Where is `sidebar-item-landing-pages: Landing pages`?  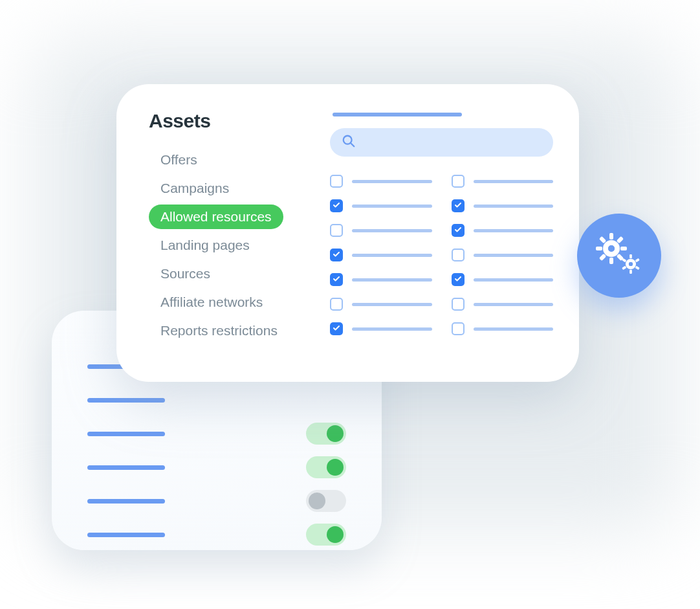 sidebar-item-landing-pages: Landing pages is located at coordinates (205, 245).